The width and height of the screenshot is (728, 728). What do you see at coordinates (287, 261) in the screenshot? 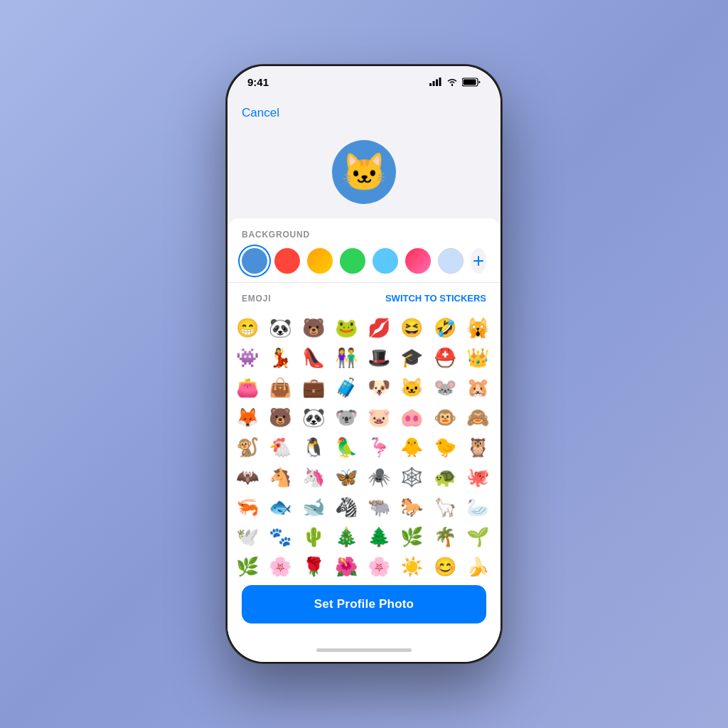
I see `color-swatch-red` at bounding box center [287, 261].